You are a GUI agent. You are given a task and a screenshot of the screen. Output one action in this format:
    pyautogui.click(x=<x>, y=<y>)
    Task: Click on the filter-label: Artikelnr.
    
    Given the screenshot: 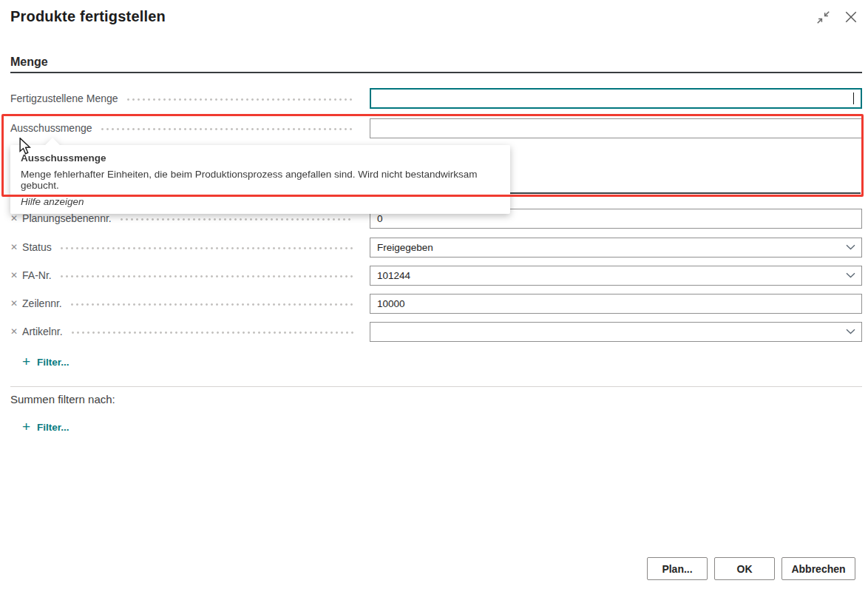 What is the action you would take?
    pyautogui.click(x=42, y=331)
    